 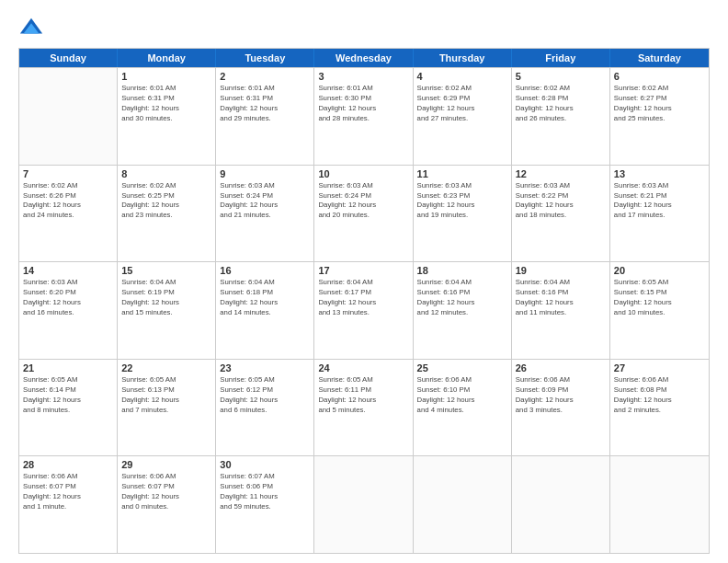 What do you see at coordinates (462, 174) in the screenshot?
I see `day-number: 11` at bounding box center [462, 174].